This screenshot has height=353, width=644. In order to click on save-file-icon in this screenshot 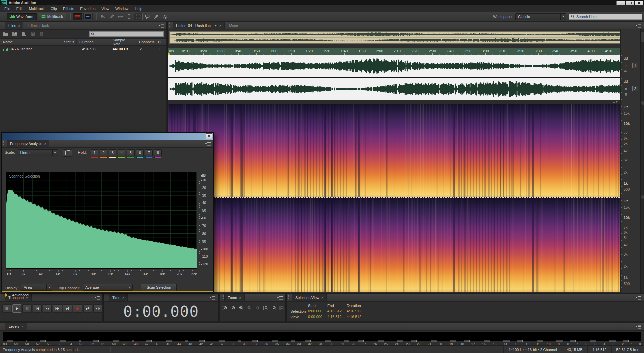, I will do `click(33, 34)`.